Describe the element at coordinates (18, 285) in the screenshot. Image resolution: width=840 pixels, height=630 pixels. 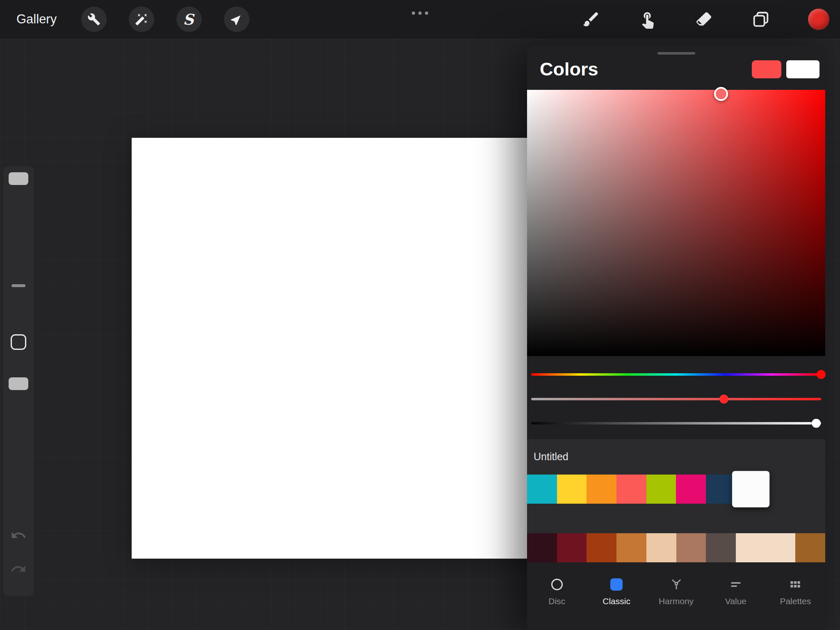
I see `slider-tick` at that location.